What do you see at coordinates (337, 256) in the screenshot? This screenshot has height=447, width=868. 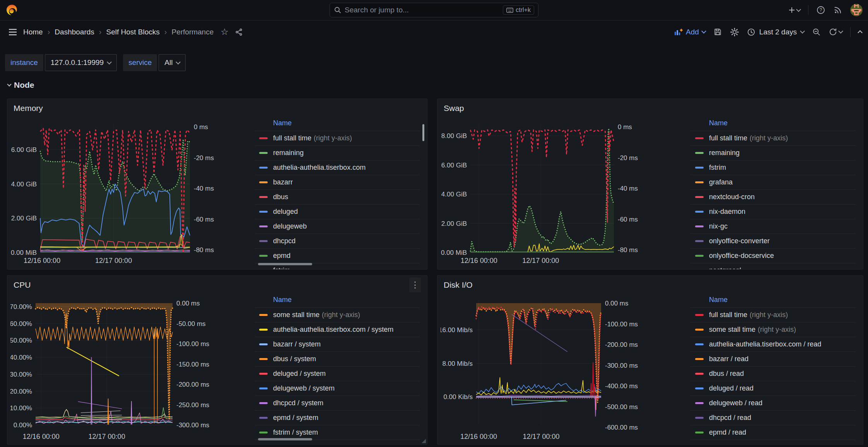 I see `legend-item: epmd` at bounding box center [337, 256].